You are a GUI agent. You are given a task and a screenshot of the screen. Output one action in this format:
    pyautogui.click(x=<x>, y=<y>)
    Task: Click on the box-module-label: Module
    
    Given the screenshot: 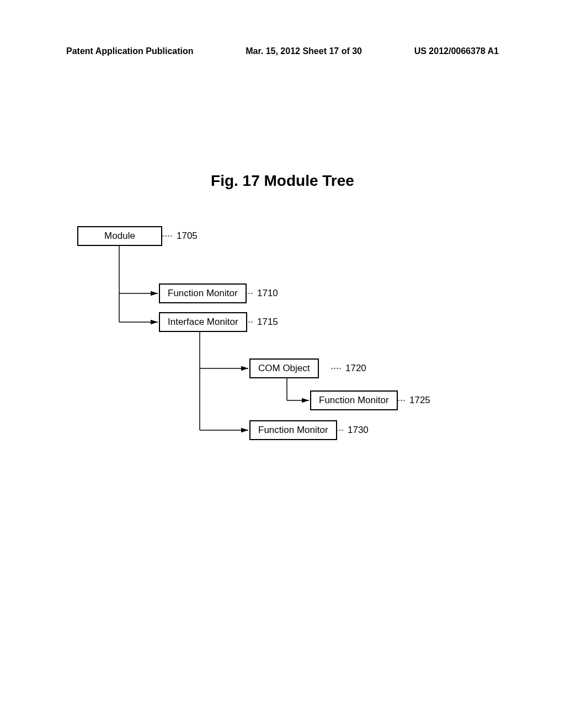 What is the action you would take?
    pyautogui.click(x=120, y=236)
    